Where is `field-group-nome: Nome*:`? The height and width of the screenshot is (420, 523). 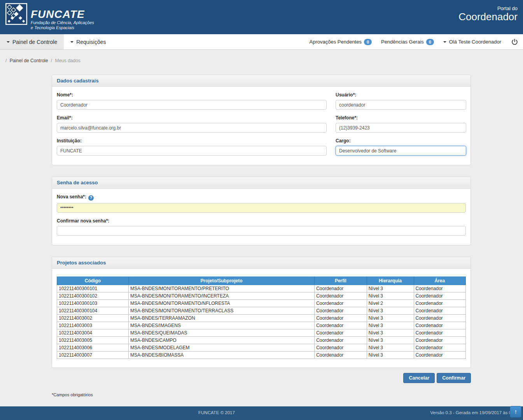 field-group-nome: Nome*: is located at coordinates (192, 101).